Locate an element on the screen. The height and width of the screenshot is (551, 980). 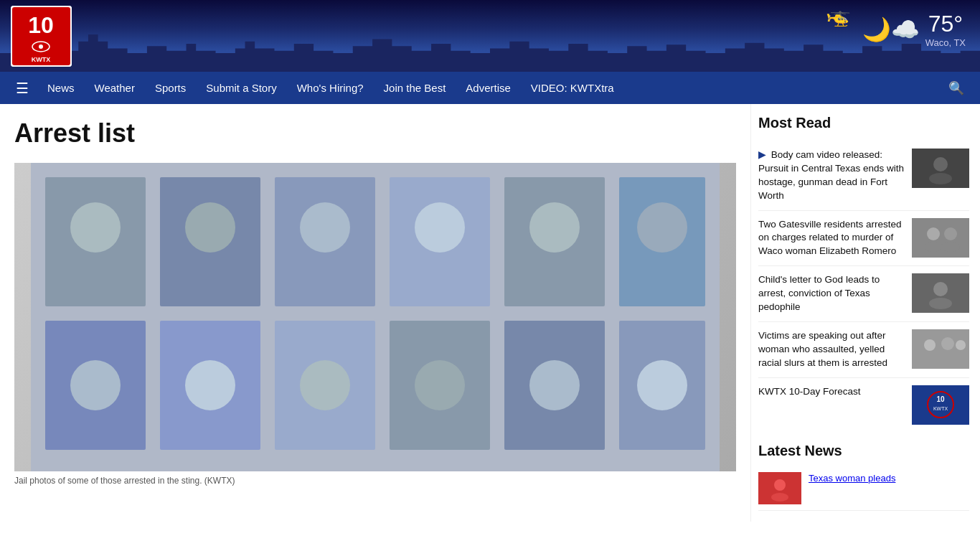
most-read-link: Two Gatesville residents arrested on cha… is located at coordinates (830, 238).